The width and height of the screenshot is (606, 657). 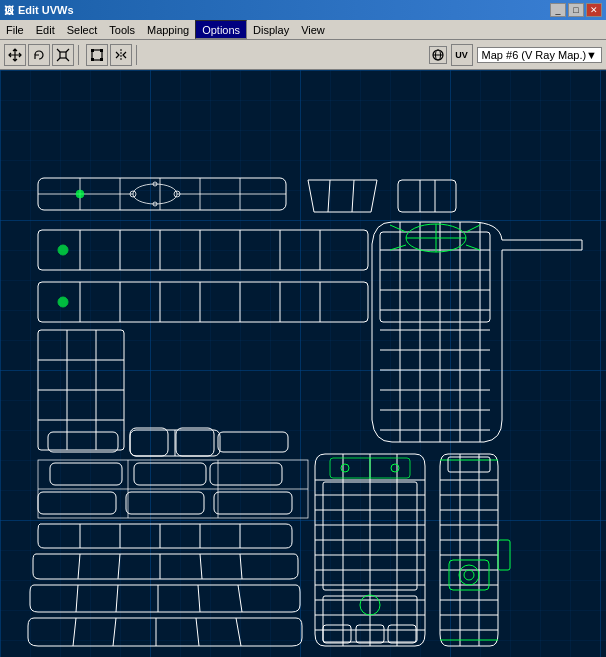 What do you see at coordinates (82, 30) in the screenshot?
I see `menu-select: Select` at bounding box center [82, 30].